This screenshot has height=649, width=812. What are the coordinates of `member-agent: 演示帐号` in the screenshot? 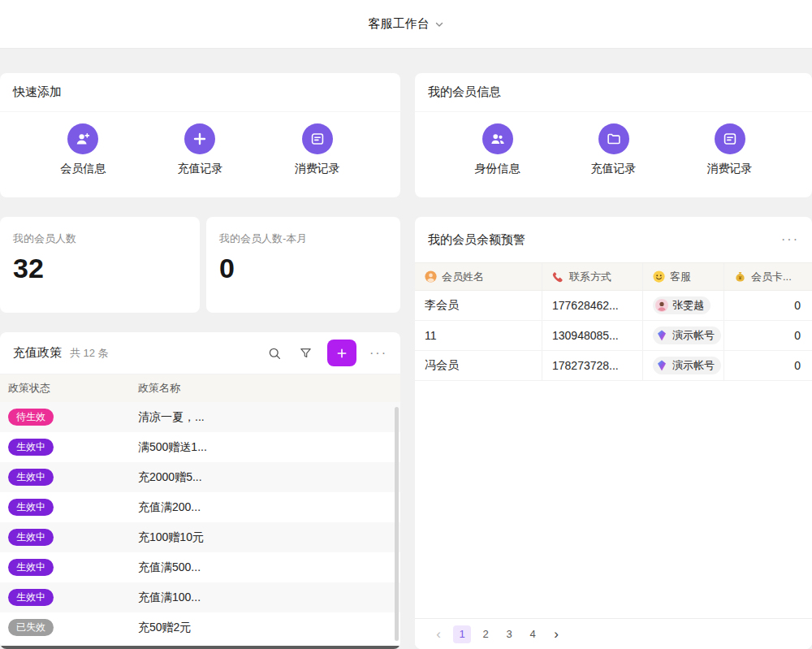 It's located at (684, 335).